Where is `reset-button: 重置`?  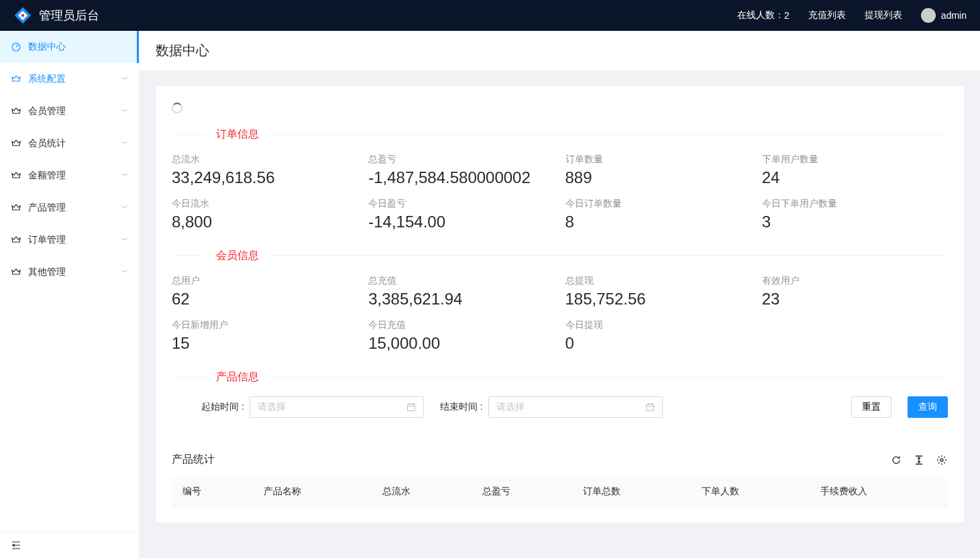 reset-button: 重置 is located at coordinates (871, 407).